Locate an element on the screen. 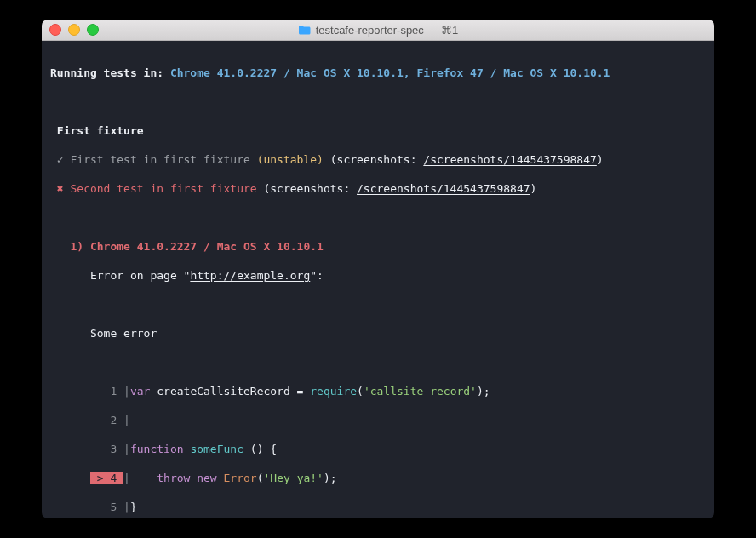 The width and height of the screenshot is (756, 538). test2-shots-label: (screenshots: is located at coordinates (306, 189).